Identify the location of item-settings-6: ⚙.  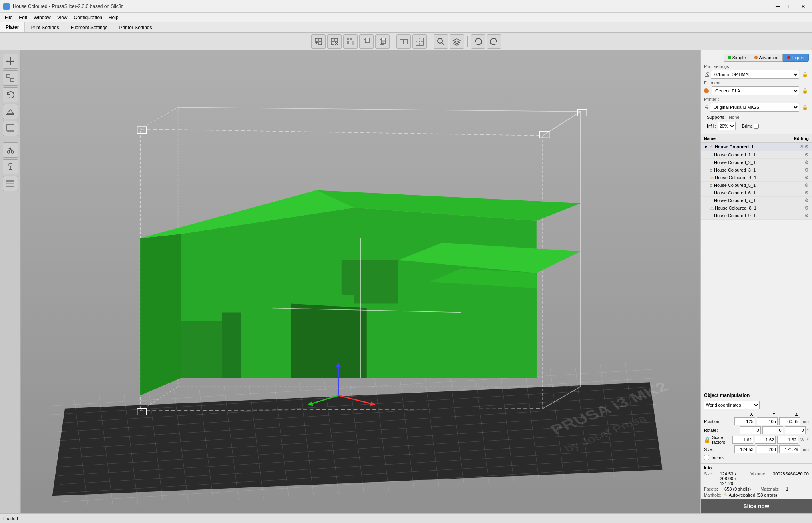
(806, 200).